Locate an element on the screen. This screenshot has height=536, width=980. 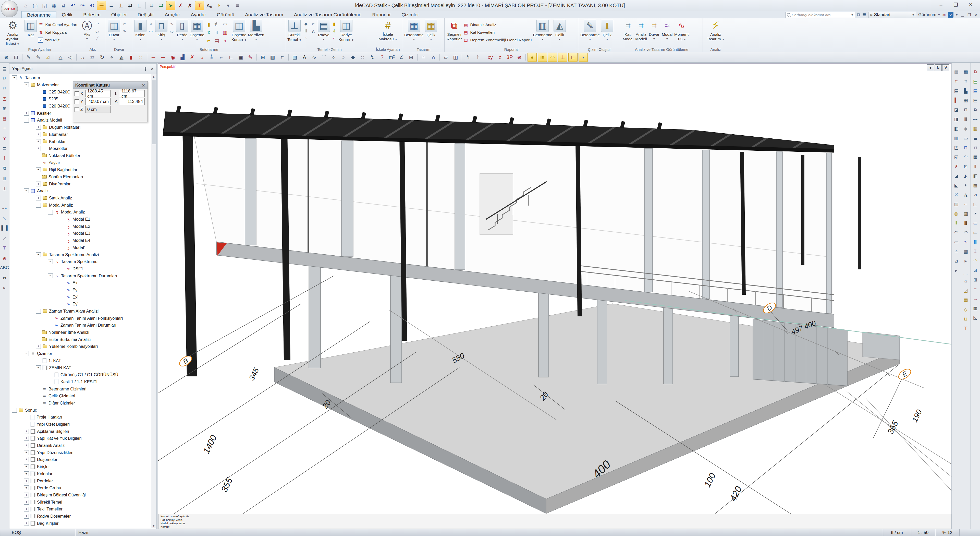
tool-icon: ▌▐ is located at coordinates (5, 228).